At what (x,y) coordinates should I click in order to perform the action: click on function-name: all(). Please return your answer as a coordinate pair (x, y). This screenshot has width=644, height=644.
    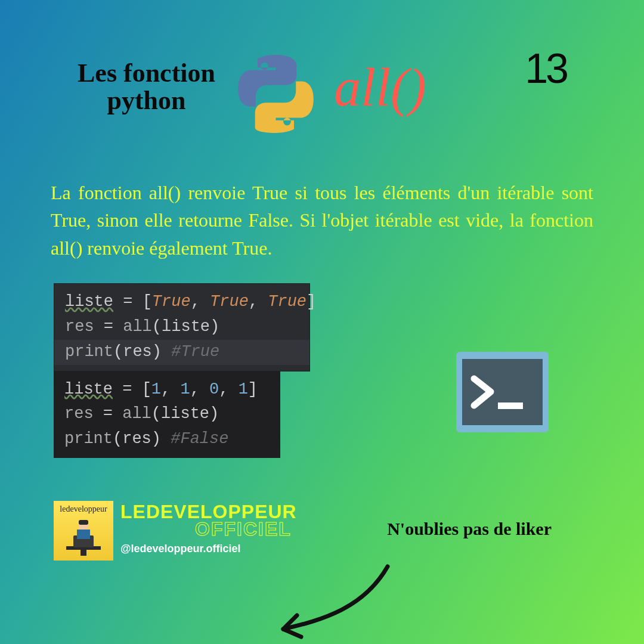
    Looking at the image, I should click on (380, 87).